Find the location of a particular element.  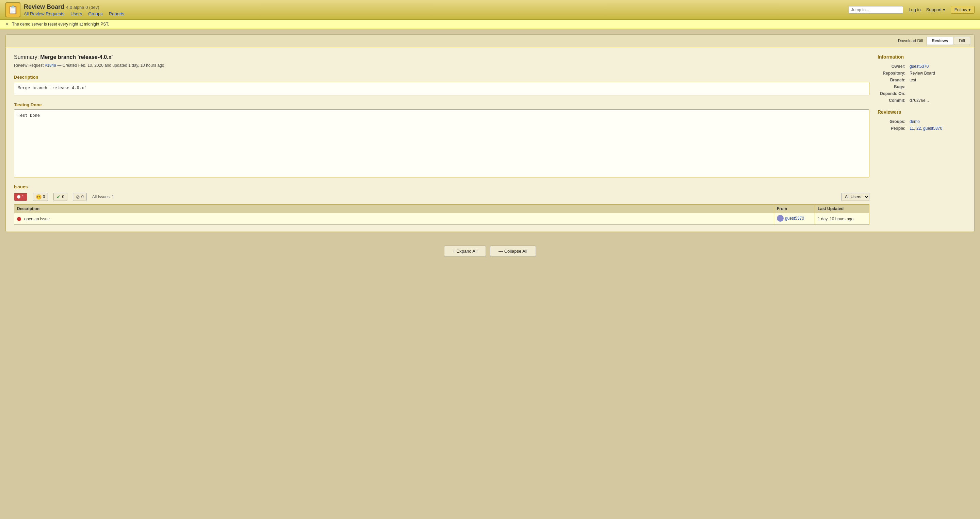

info-repository-row: Repository: Review Board is located at coordinates (922, 73).